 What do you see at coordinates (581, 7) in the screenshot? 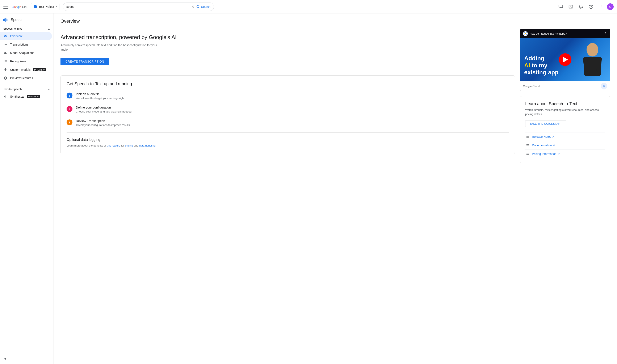
I see `notifications-button` at bounding box center [581, 7].